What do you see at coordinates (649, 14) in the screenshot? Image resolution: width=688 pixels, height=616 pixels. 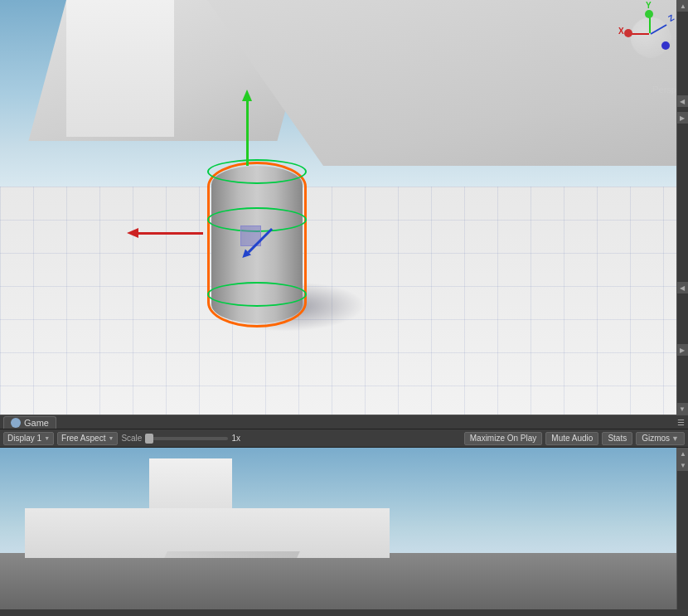 I see `gizmo-y-dot` at bounding box center [649, 14].